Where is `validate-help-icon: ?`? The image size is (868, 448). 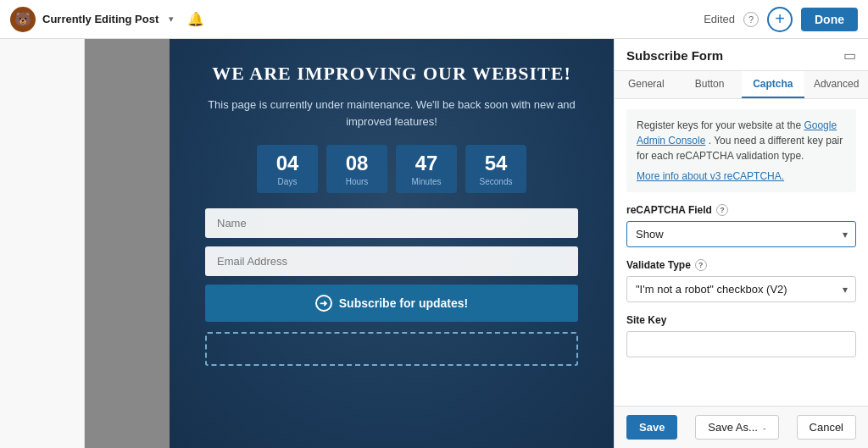 validate-help-icon: ? is located at coordinates (701, 265).